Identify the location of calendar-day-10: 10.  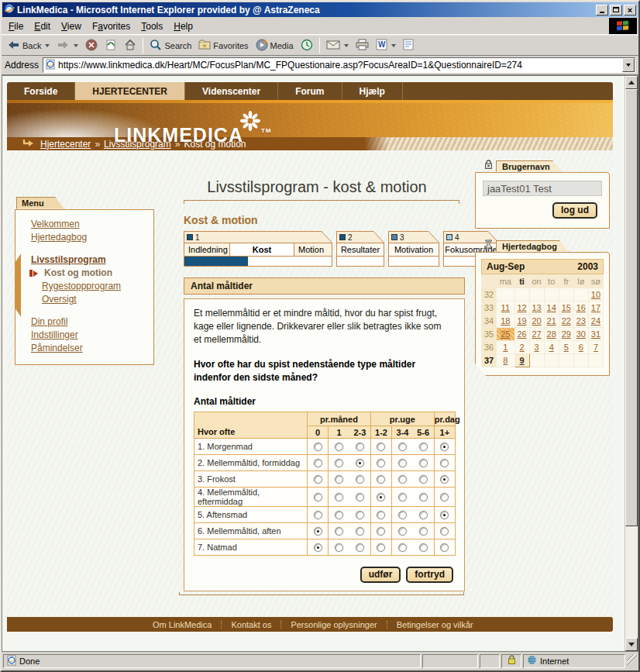
(595, 295).